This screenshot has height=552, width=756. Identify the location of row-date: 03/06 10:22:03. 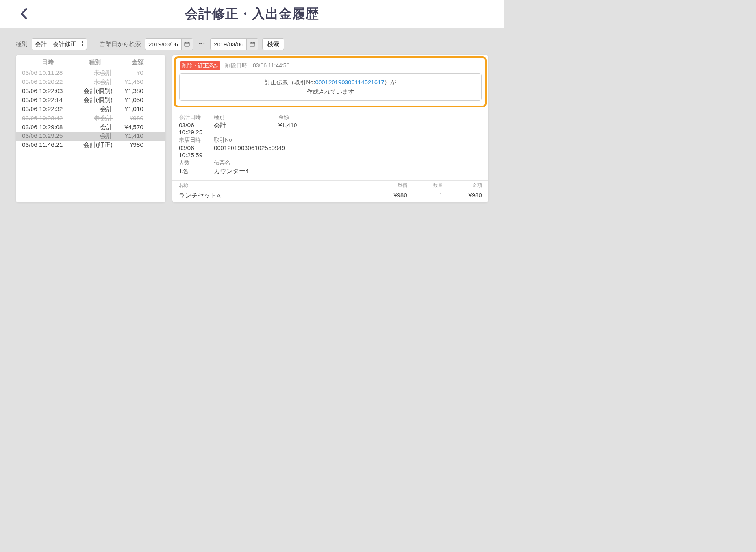
(48, 91).